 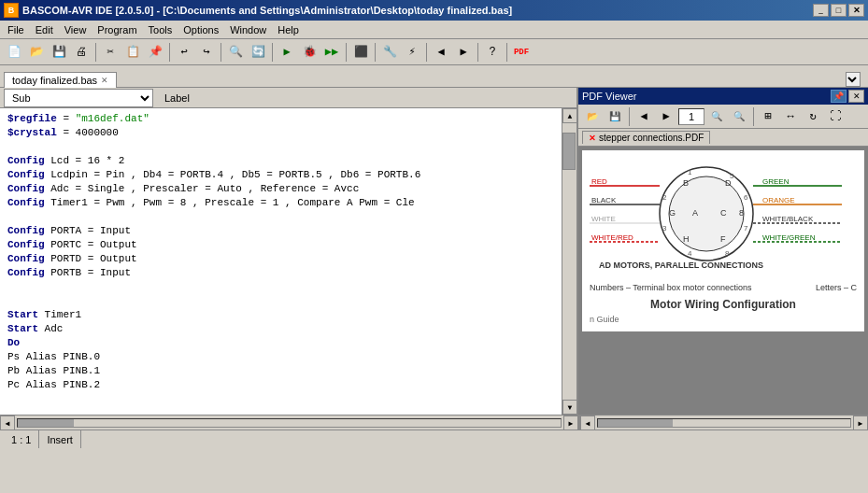 What do you see at coordinates (521, 52) in the screenshot?
I see `pdf-button: PDF` at bounding box center [521, 52].